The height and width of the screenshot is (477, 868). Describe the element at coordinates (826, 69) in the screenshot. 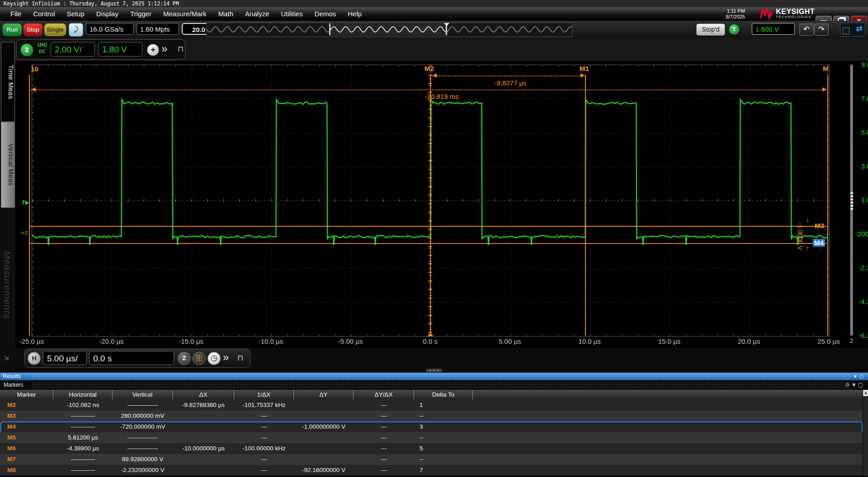

I see `marker-right-label: M` at that location.